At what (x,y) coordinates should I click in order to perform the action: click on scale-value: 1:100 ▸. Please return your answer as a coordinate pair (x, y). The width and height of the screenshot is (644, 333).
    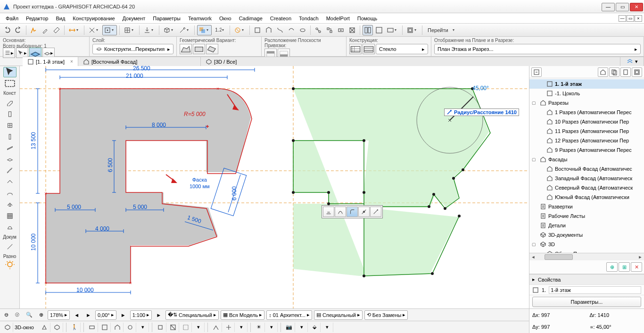
    Looking at the image, I should click on (141, 315).